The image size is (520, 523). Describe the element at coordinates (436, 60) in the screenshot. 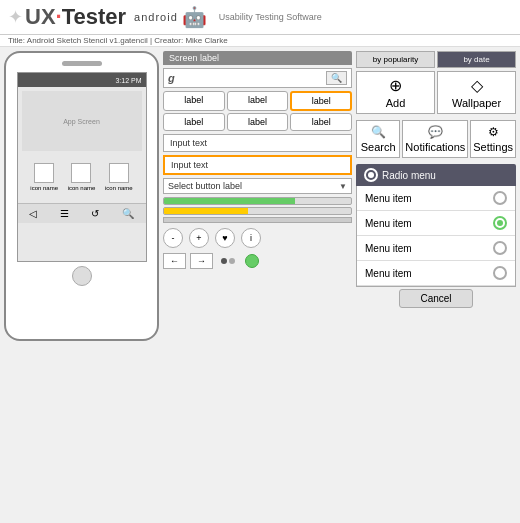

I see `tabs-row: by popularity by date` at that location.